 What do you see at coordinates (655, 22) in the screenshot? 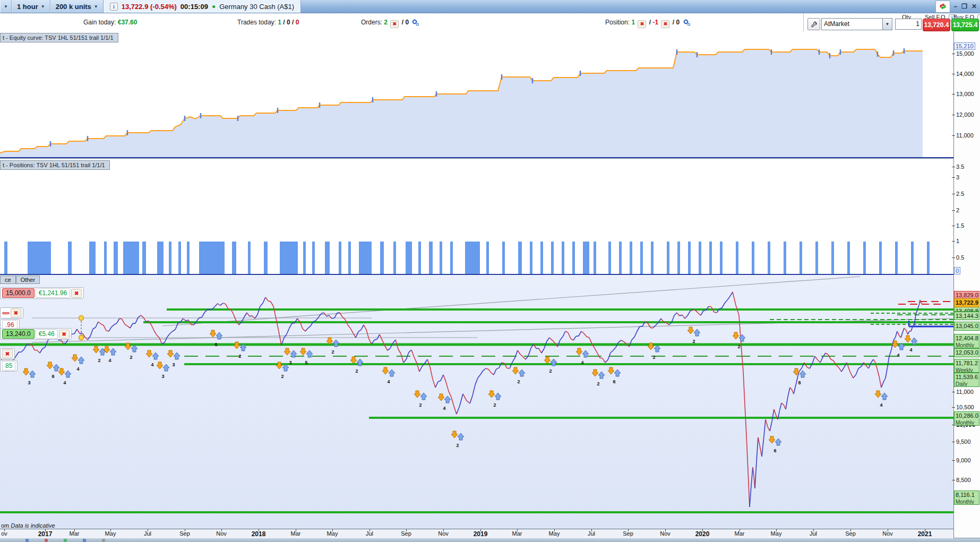
I see `position-short-count: -1` at bounding box center [655, 22].